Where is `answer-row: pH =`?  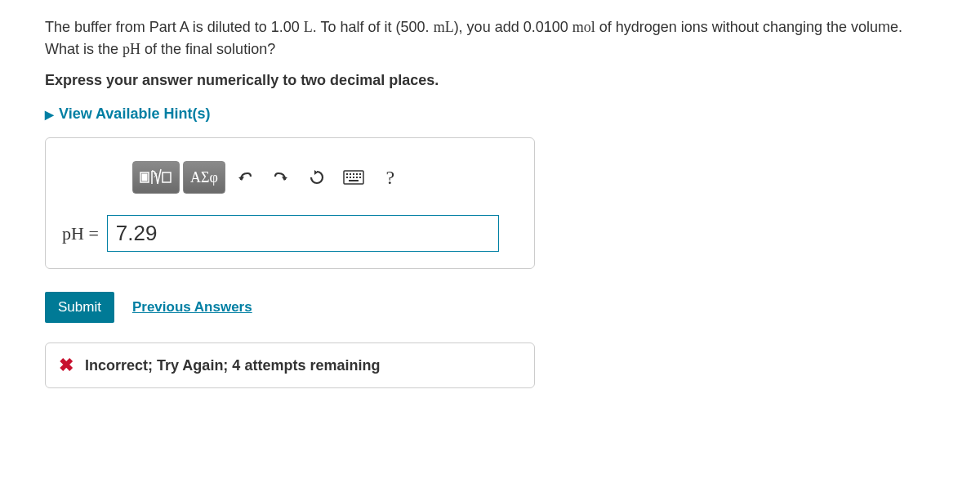 answer-row: pH = is located at coordinates (290, 234).